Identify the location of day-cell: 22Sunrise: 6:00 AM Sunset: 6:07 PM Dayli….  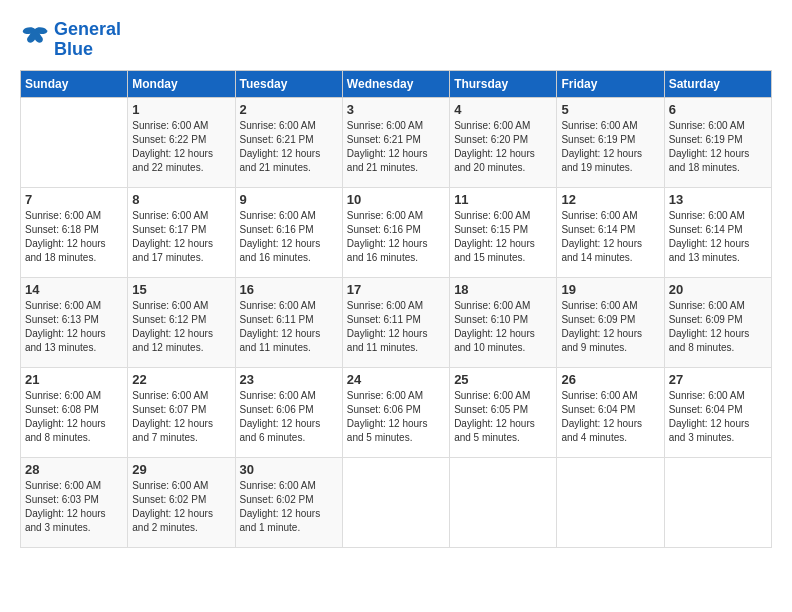
(182, 412).